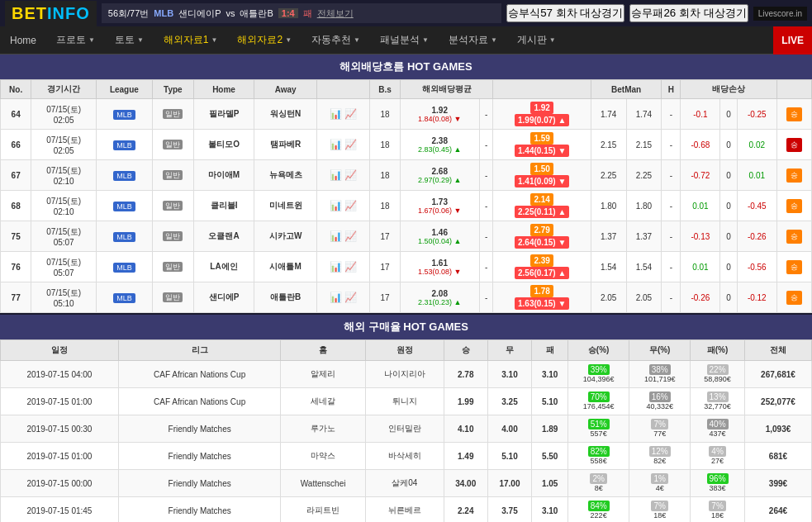 This screenshot has height=522, width=812. Describe the element at coordinates (793, 40) in the screenshot. I see `nav-live: LIVE` at that location.